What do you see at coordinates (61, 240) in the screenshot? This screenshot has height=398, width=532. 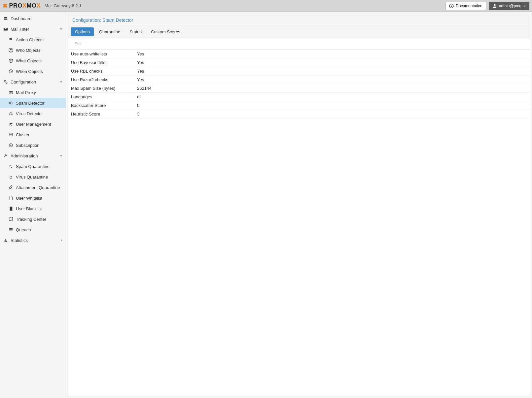 I see `chevron-right-icon` at bounding box center [61, 240].